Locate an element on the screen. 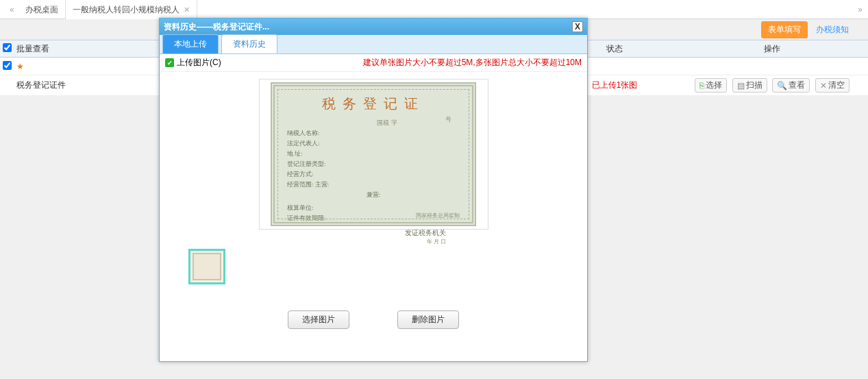 The height and width of the screenshot is (379, 868). size-hint: 建议单张图片大小不要超过5M,多张图片总大小不要超过10M is located at coordinates (473, 63).